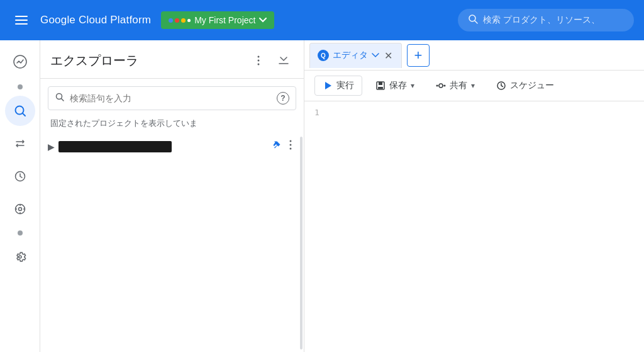 The width and height of the screenshot is (644, 352). What do you see at coordinates (473, 86) in the screenshot?
I see `share-dropdown-arrow: ▾` at bounding box center [473, 86].